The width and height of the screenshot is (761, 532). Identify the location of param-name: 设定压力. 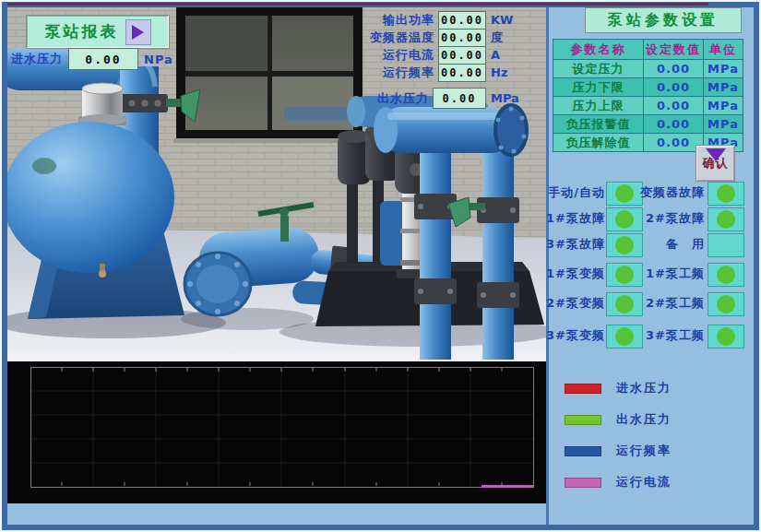
(599, 69).